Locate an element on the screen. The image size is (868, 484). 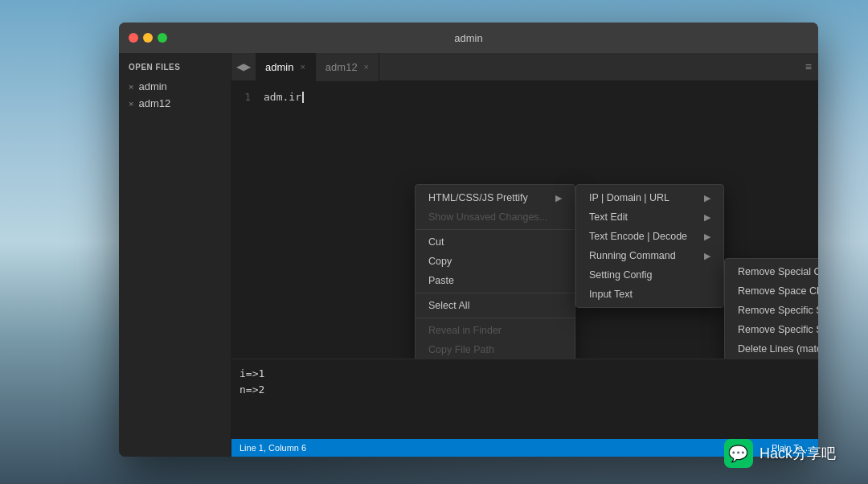
xtools-submenu: IP | Domain | URL ▶ Text Edit ▶ Text Enc… is located at coordinates (649, 246).